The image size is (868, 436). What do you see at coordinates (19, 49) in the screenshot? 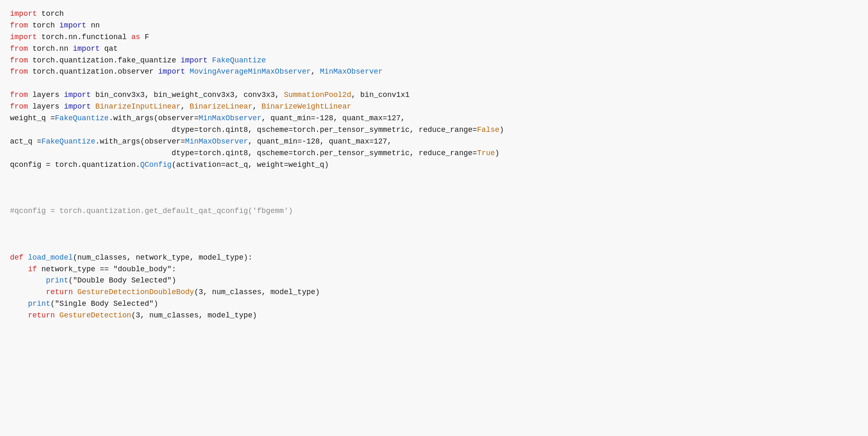
I see `keyword-from-2: from` at bounding box center [19, 49].